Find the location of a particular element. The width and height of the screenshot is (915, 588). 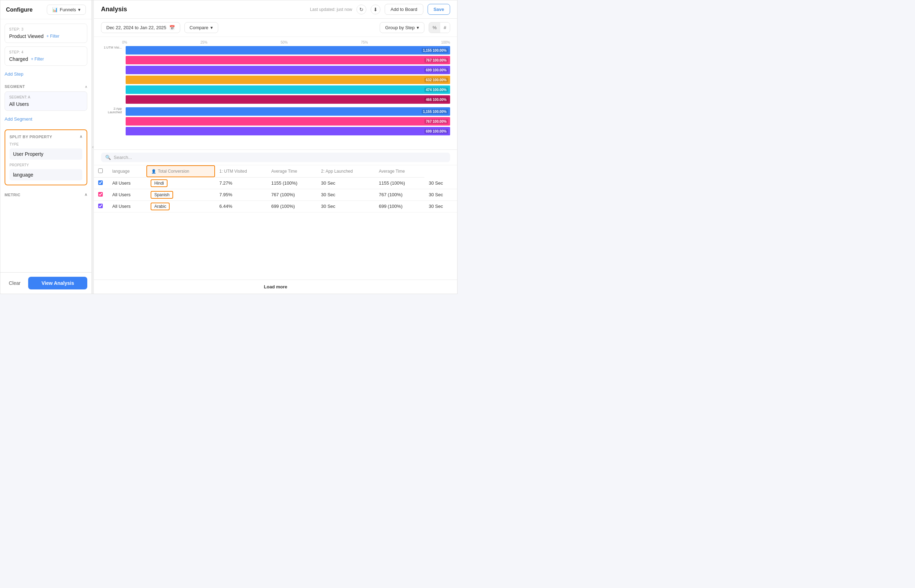

table-section: 🔍 Search... language👤Total Conversion1: … is located at coordinates (276, 221).